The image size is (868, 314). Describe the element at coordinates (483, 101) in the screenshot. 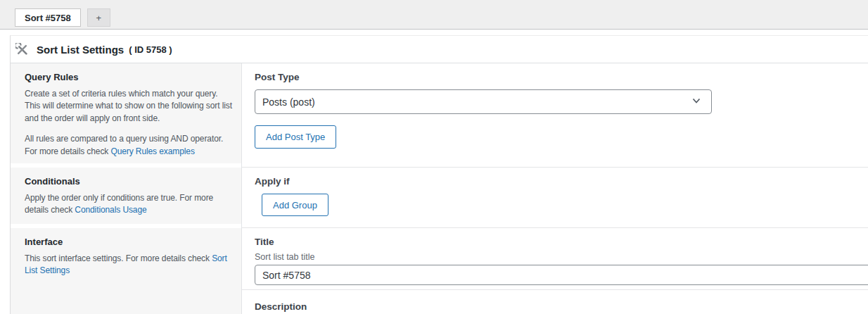

I see `post-type-select: Posts (post)` at that location.